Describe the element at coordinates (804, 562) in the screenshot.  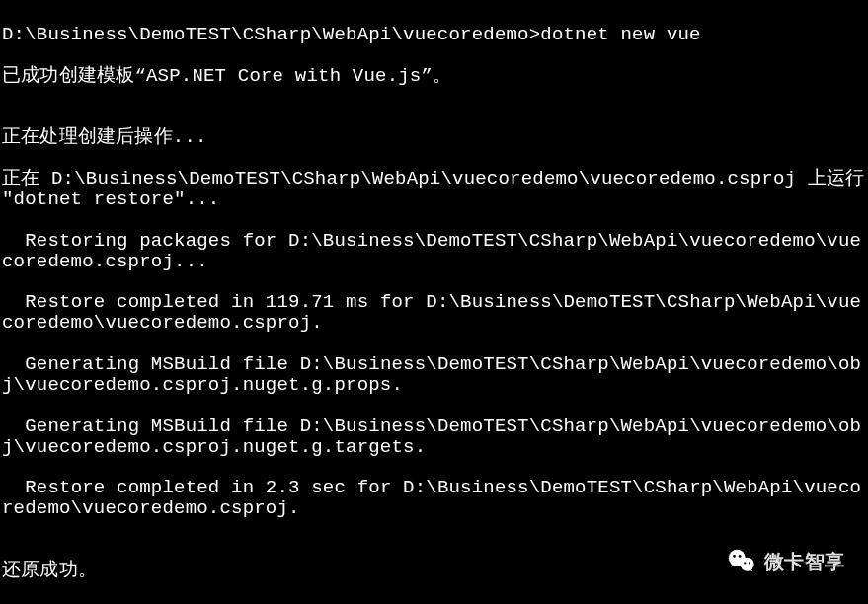
I see `watermark-text: 微卡智享` at that location.